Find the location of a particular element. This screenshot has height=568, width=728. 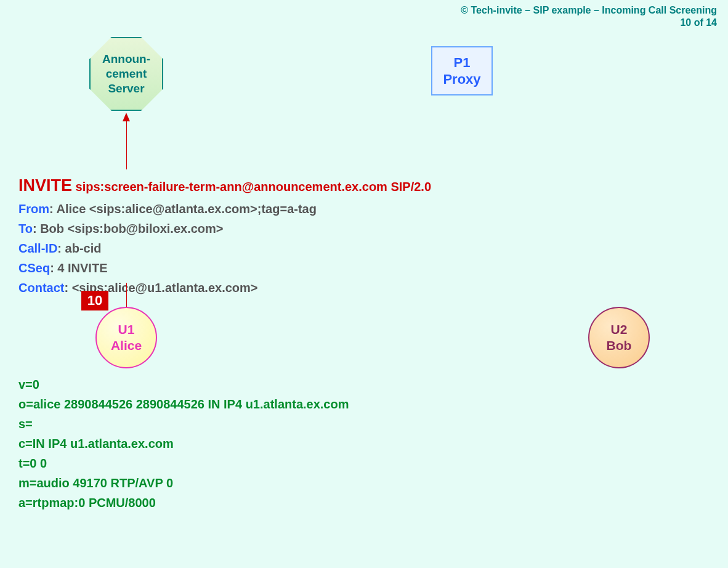

u2-bob-node: U2 Bob is located at coordinates (619, 338).